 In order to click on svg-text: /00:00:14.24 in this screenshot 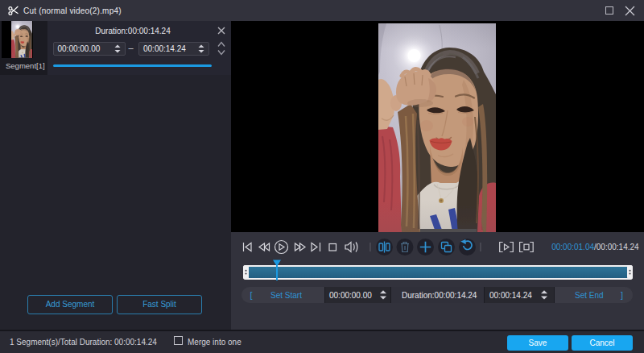, I will do `click(617, 247)`.